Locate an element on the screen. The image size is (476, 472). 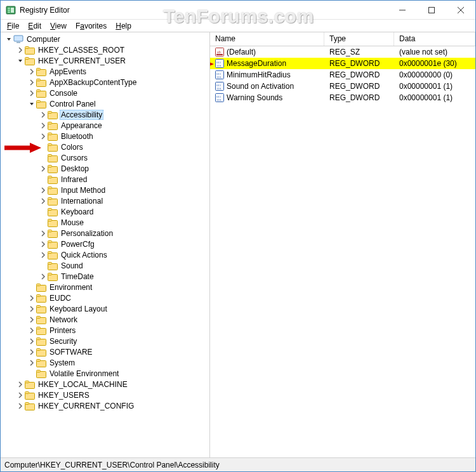
tree-item: Volatile Environment is located at coordinates (105, 373).